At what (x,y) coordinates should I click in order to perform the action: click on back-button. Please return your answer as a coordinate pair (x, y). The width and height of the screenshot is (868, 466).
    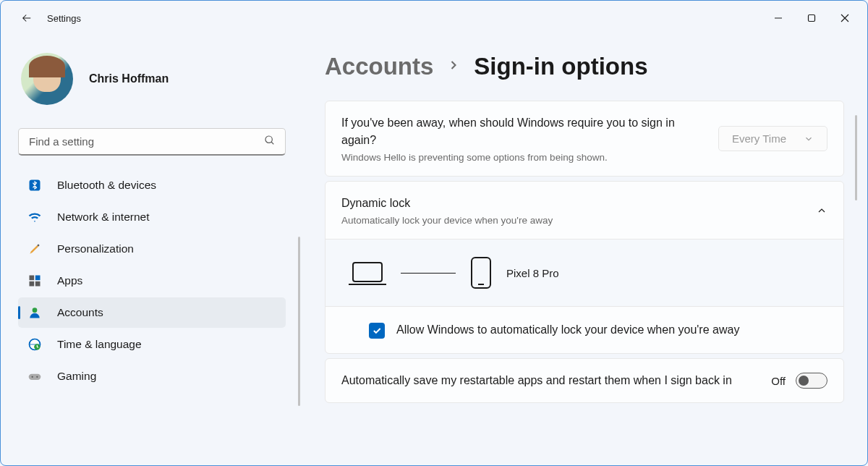
    Looking at the image, I should click on (27, 18).